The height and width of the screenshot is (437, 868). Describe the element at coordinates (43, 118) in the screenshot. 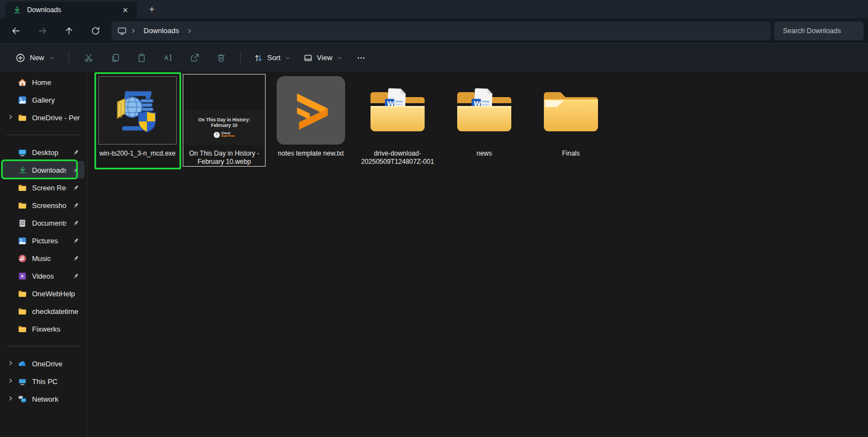

I see `sidebar-item-onedrive-persona: OneDrive - Persona` at that location.